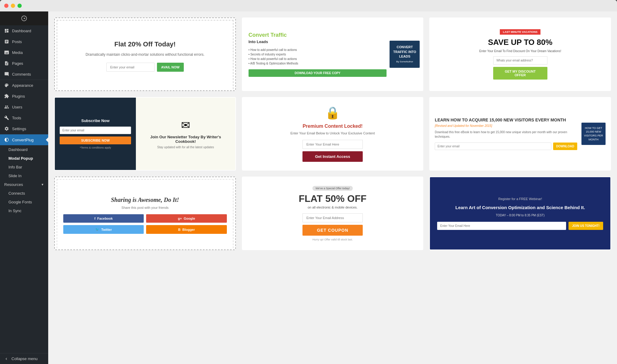 The height and width of the screenshot is (364, 617). I want to click on appearance-icon, so click(7, 85).